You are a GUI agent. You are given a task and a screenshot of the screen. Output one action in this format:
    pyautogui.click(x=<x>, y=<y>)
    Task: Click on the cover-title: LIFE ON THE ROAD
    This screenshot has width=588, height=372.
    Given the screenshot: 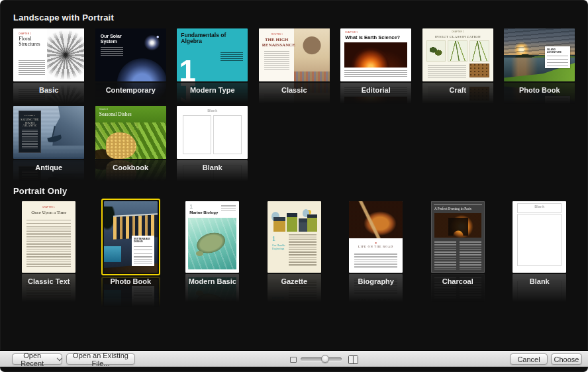 What is the action you would take?
    pyautogui.click(x=376, y=246)
    